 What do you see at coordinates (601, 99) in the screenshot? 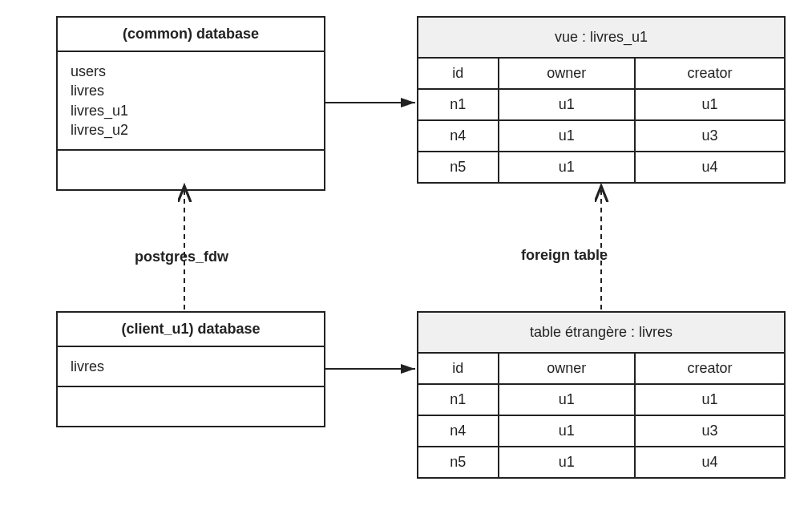
I see `view-table: vue : livres_u1 id owner creator n1 u1 u…` at bounding box center [601, 99].